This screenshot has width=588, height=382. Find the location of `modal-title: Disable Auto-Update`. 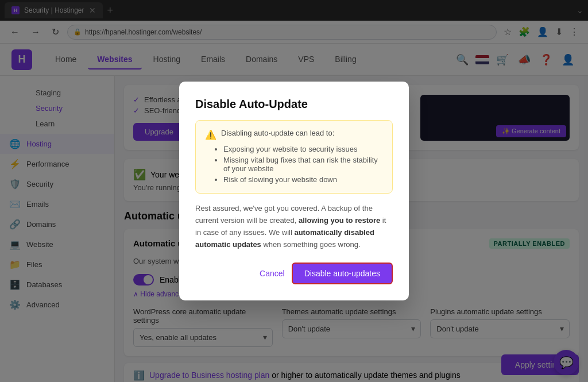

modal-title: Disable Auto-Update is located at coordinates (294, 105).